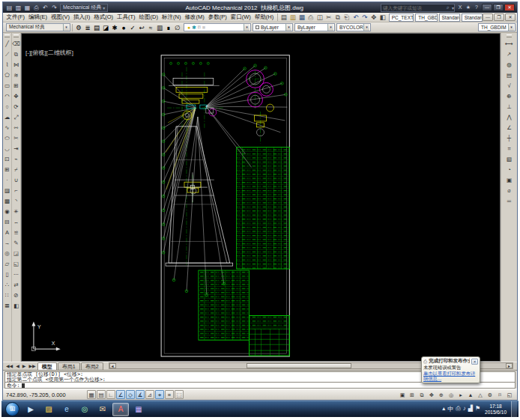 The image size is (520, 420). Describe the element at coordinates (106, 28) in the screenshot. I see `layer-isolate-icon: ◪` at that location.